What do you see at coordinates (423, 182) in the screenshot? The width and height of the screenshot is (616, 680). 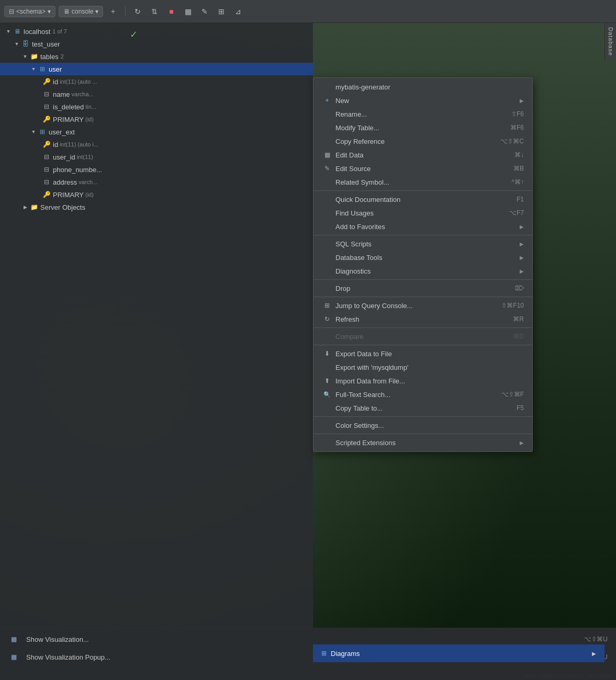 I see `menu-related-symbol: Related Symbol... ^⌘↑` at bounding box center [423, 182].